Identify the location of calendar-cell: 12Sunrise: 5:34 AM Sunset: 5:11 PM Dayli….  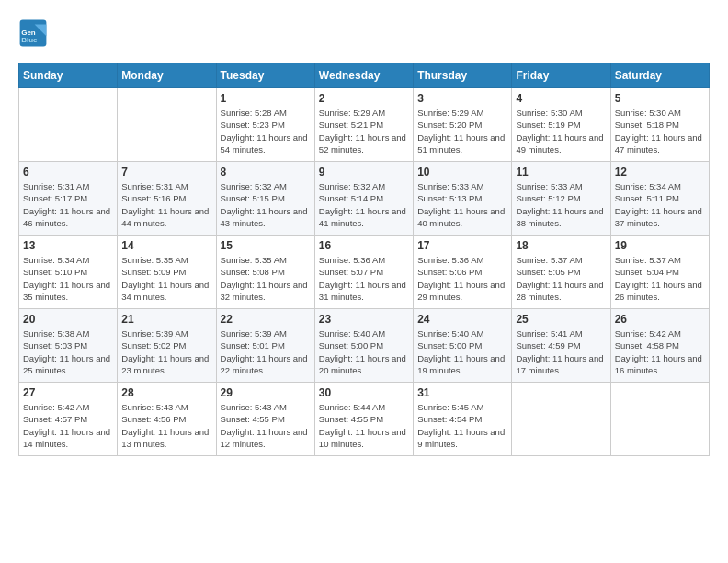
(660, 199).